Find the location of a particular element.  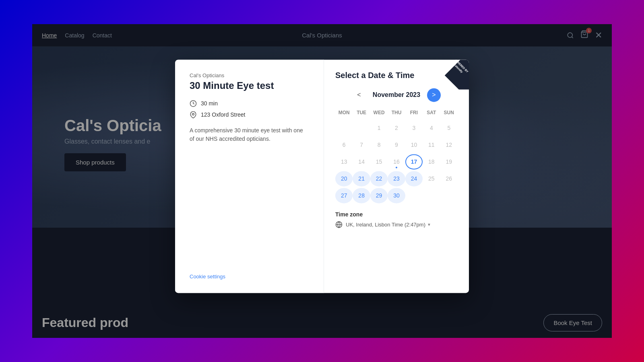

month-label: November 2023 is located at coordinates (396, 95).